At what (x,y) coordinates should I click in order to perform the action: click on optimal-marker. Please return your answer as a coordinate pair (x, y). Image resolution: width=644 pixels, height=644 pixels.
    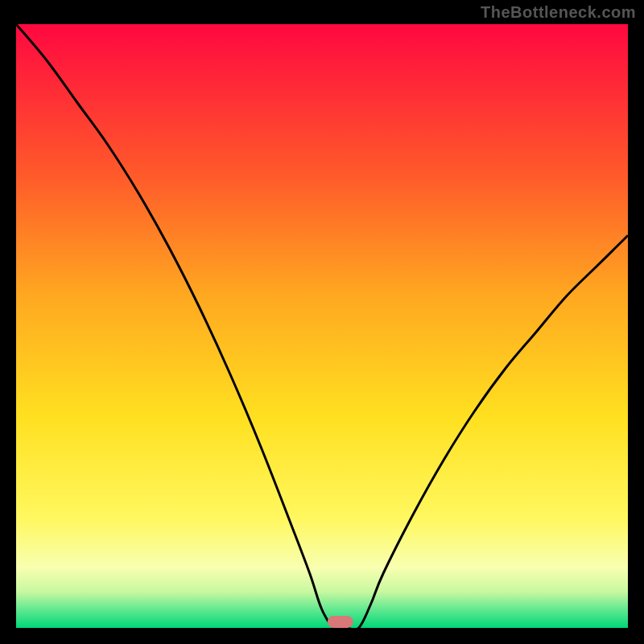
    Looking at the image, I should click on (341, 621).